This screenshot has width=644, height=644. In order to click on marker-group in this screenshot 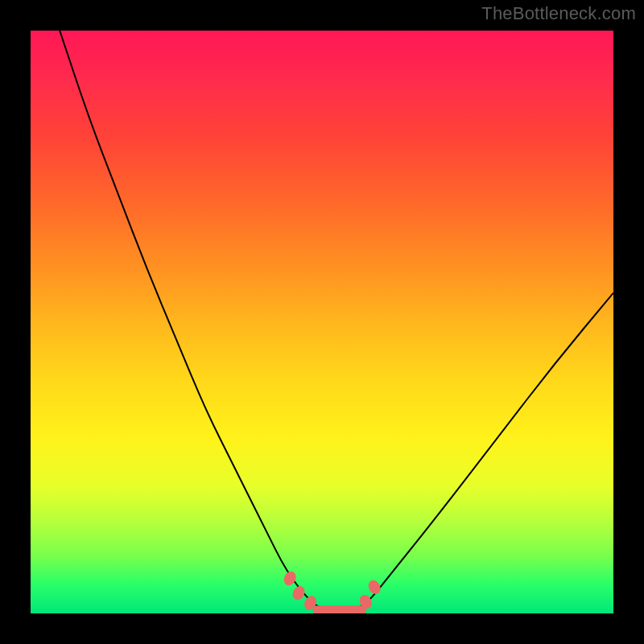, I will do `click(332, 591)`.